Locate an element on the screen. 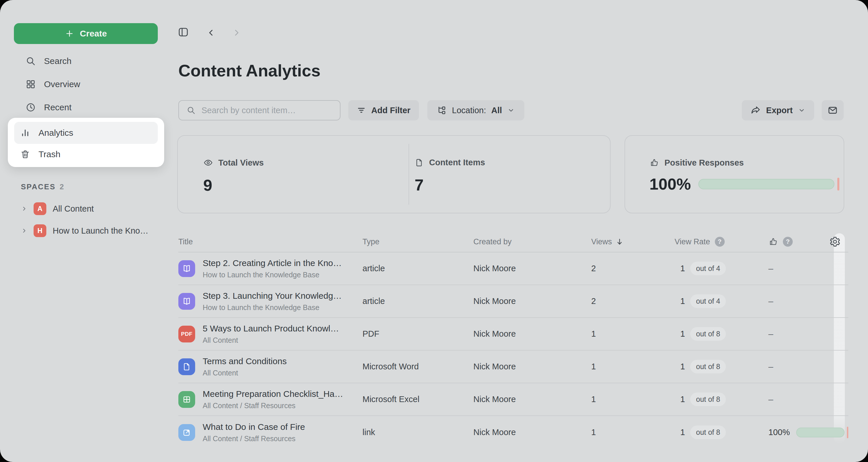 The height and width of the screenshot is (462, 868). onboarding-spotlight: Analytics Trash is located at coordinates (86, 143).